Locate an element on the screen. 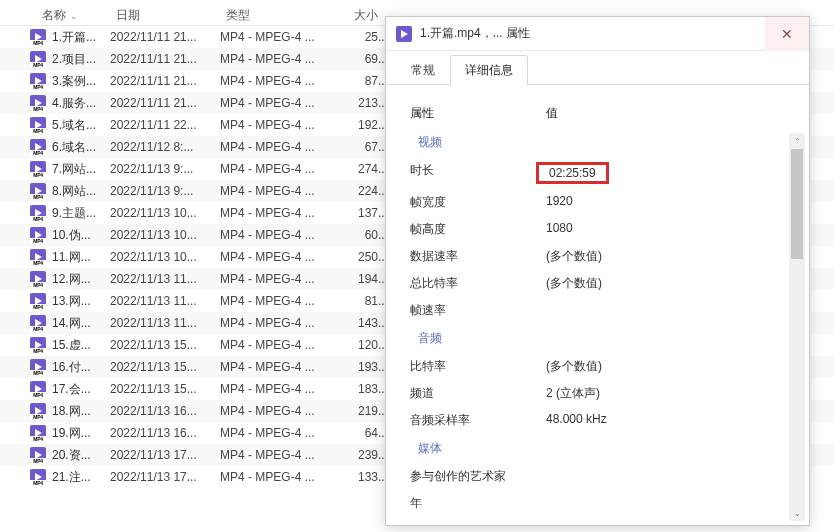 Image resolution: width=834 pixels, height=532 pixels. prop-height: 帧高度 is located at coordinates (478, 230).